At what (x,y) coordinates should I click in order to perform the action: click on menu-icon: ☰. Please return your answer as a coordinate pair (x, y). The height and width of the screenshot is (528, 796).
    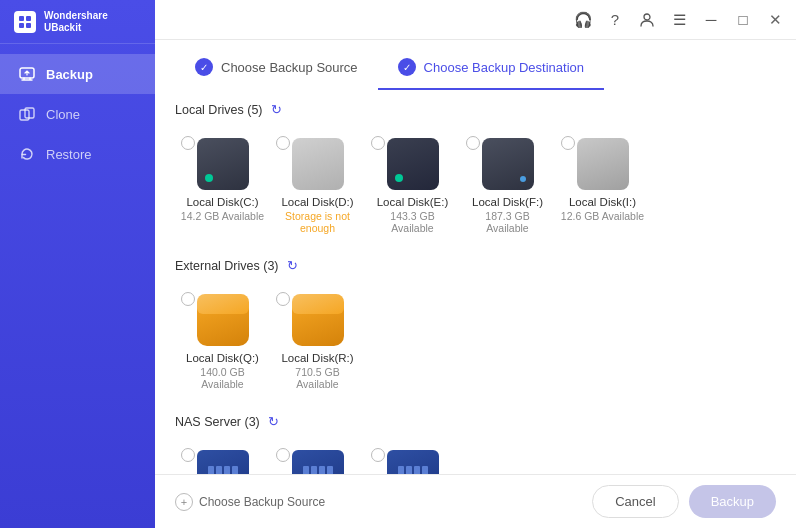
    Looking at the image, I should click on (679, 20).